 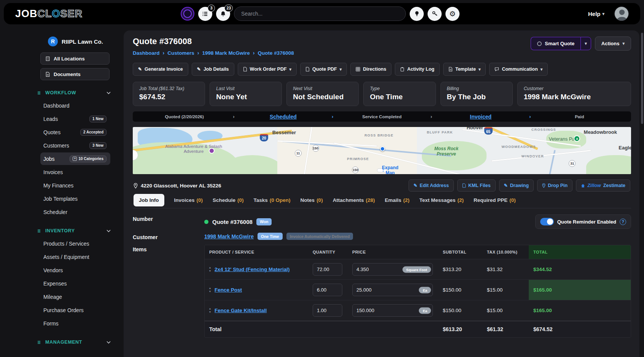 I want to click on quote-pdf-button: Quote PDF▾, so click(x=323, y=69).